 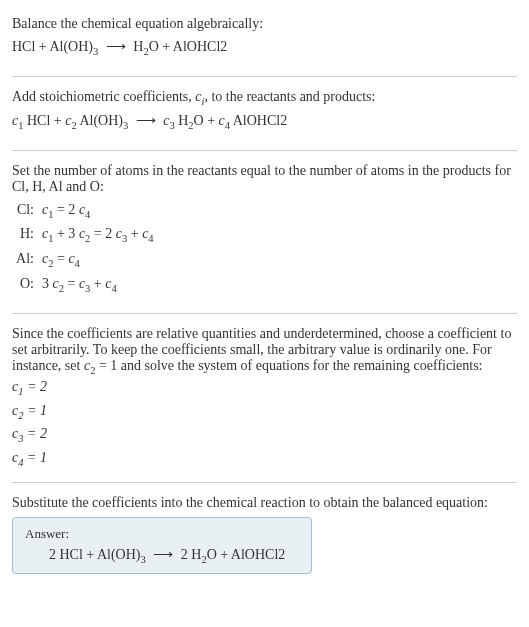 I want to click on stoich-equation: c1 HCl + c2 Al(OH)3 ⟶ c3 H2O + c4 AlOHCl…, so click(x=264, y=122).